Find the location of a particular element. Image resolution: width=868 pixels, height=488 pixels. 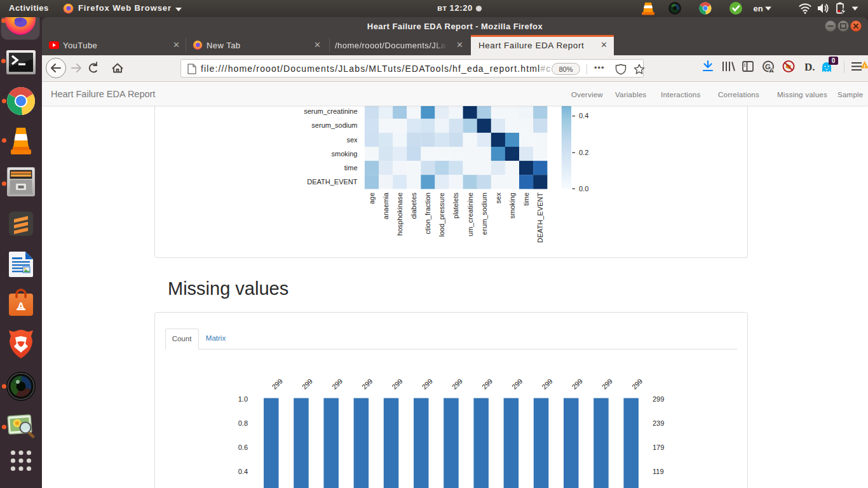

svg-text: 1.0 is located at coordinates (243, 399).